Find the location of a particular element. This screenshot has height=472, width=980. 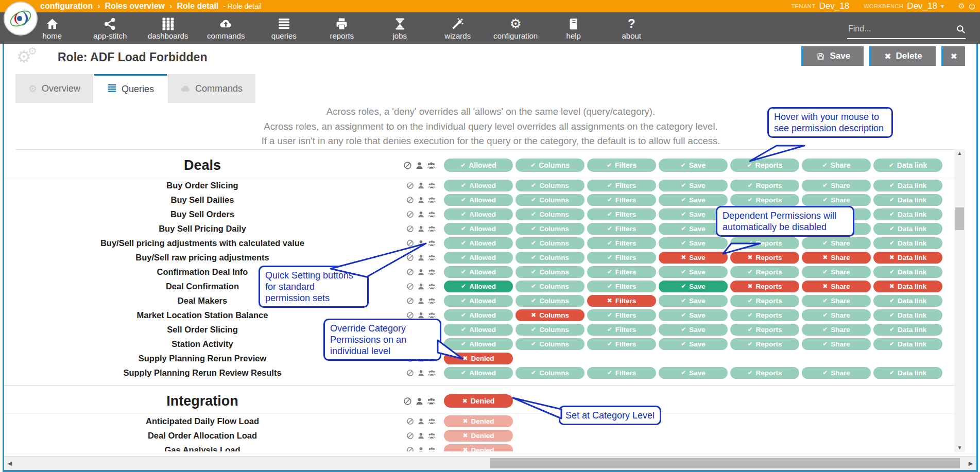

vertical-scroll-thumb is located at coordinates (960, 219).